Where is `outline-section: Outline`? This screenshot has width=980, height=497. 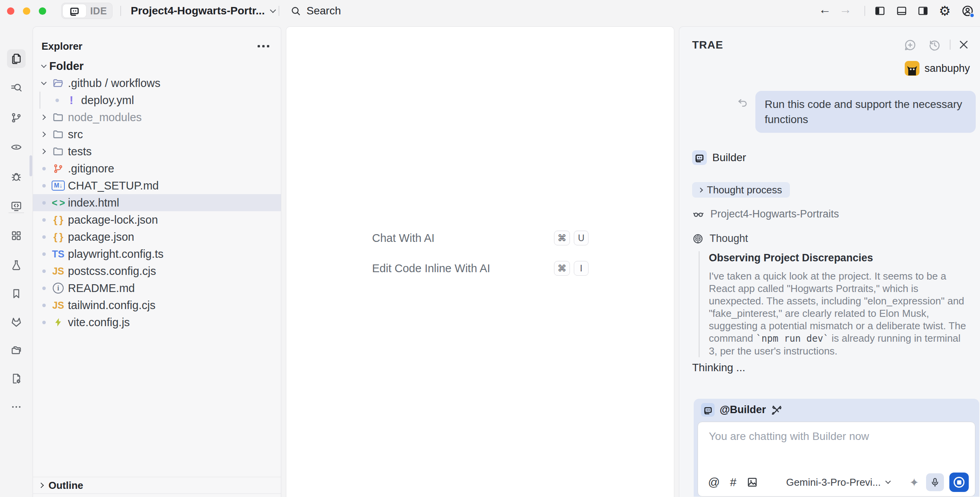 outline-section: Outline is located at coordinates (157, 485).